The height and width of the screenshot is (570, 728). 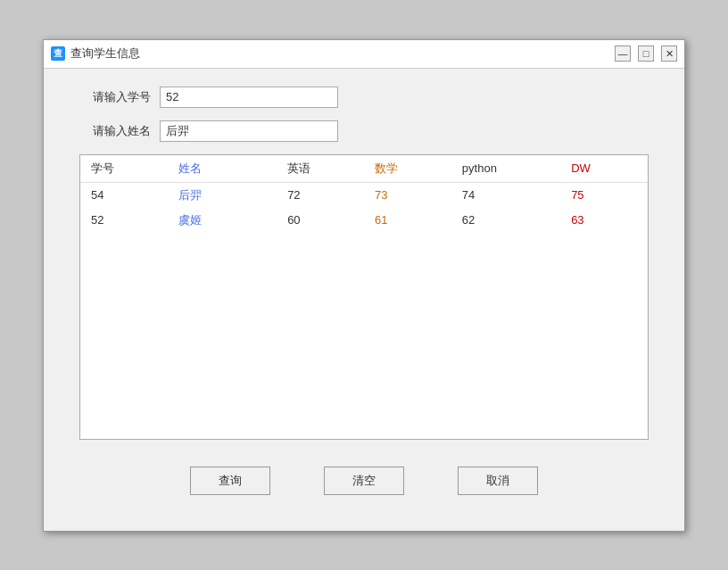 I want to click on id-label: 请输入学号, so click(x=111, y=97).